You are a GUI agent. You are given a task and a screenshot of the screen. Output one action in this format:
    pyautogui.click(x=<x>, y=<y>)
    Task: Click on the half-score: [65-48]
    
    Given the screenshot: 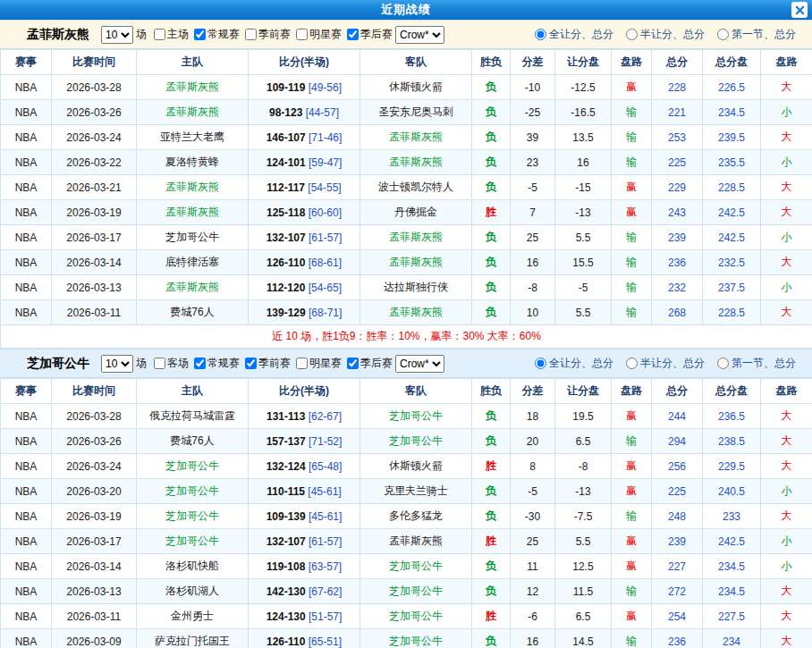 What is the action you would take?
    pyautogui.click(x=324, y=467)
    